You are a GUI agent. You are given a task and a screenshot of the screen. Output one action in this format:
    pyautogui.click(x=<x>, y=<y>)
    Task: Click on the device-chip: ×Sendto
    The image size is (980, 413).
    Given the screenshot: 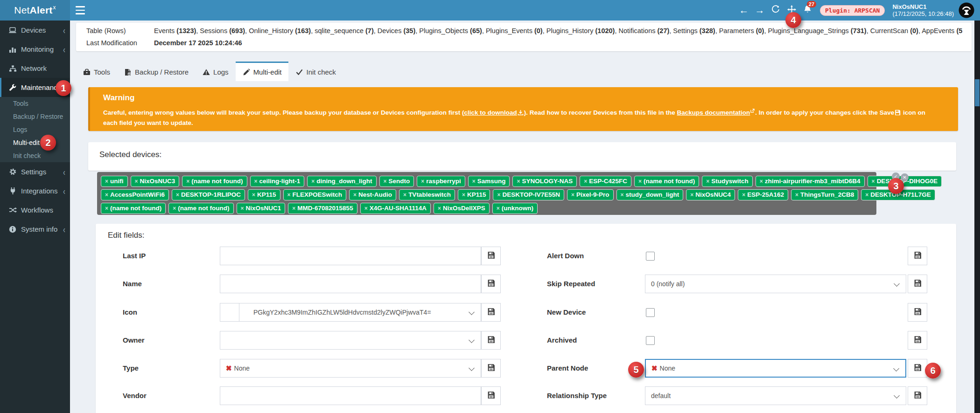 What is the action you would take?
    pyautogui.click(x=397, y=181)
    